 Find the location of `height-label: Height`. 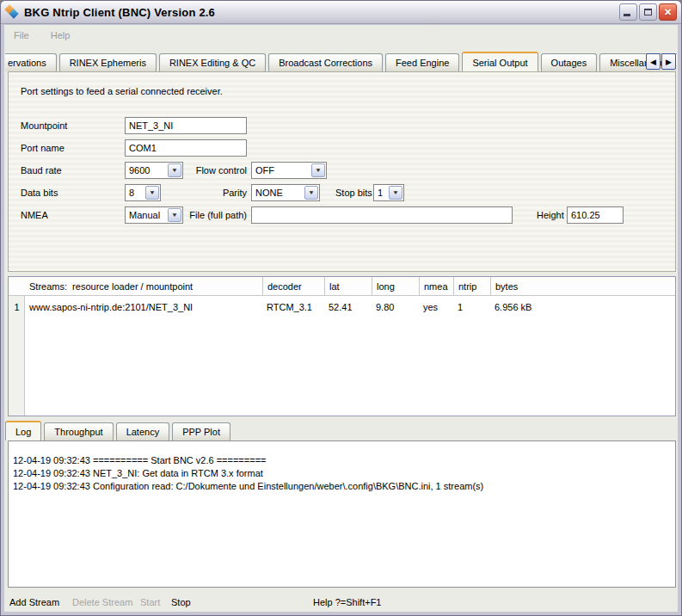

height-label: Height is located at coordinates (550, 215).